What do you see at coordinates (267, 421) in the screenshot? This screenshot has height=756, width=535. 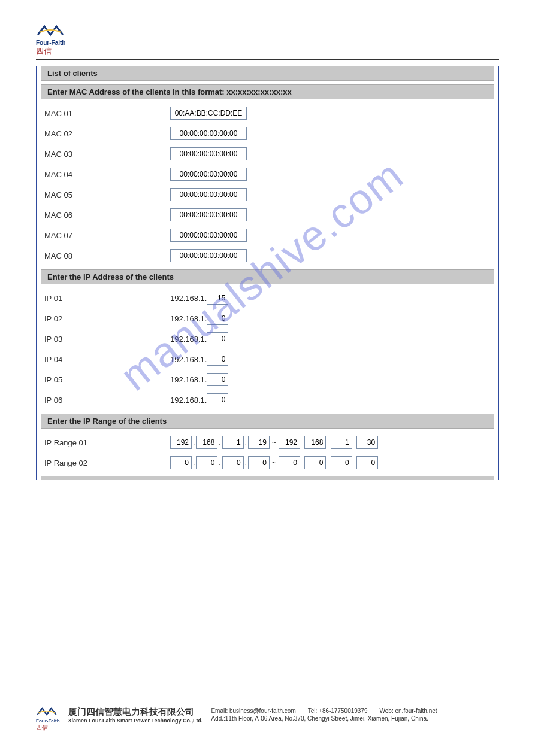 I see `range-section-title: Enter the IP Range of the clients` at bounding box center [267, 421].